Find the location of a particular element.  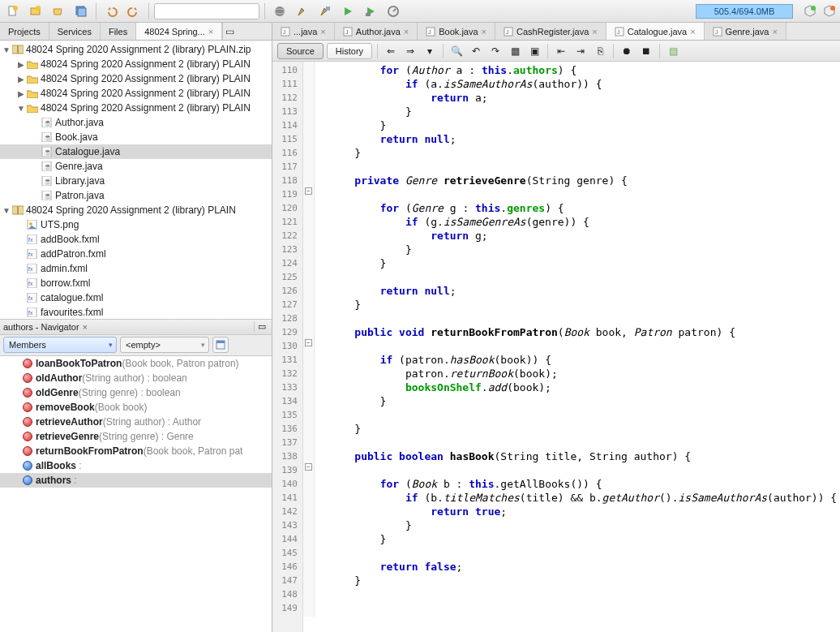

next-icon: ↷ is located at coordinates (495, 51).